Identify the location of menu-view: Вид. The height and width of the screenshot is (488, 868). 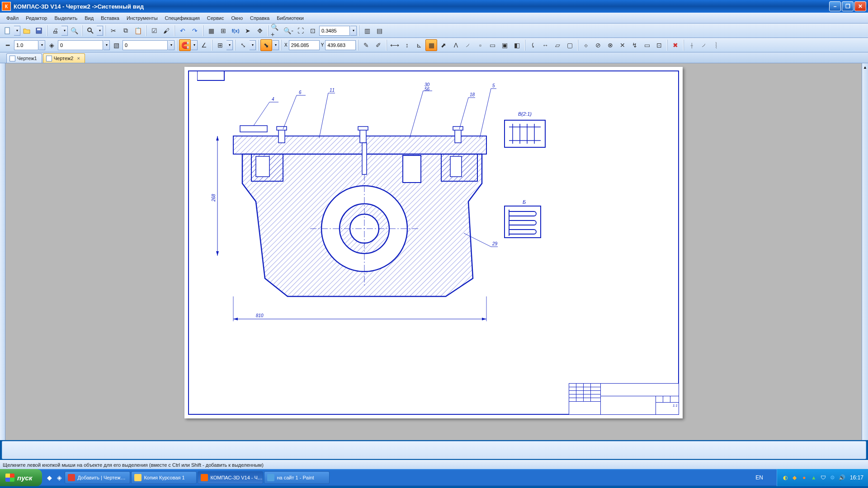
(89, 18).